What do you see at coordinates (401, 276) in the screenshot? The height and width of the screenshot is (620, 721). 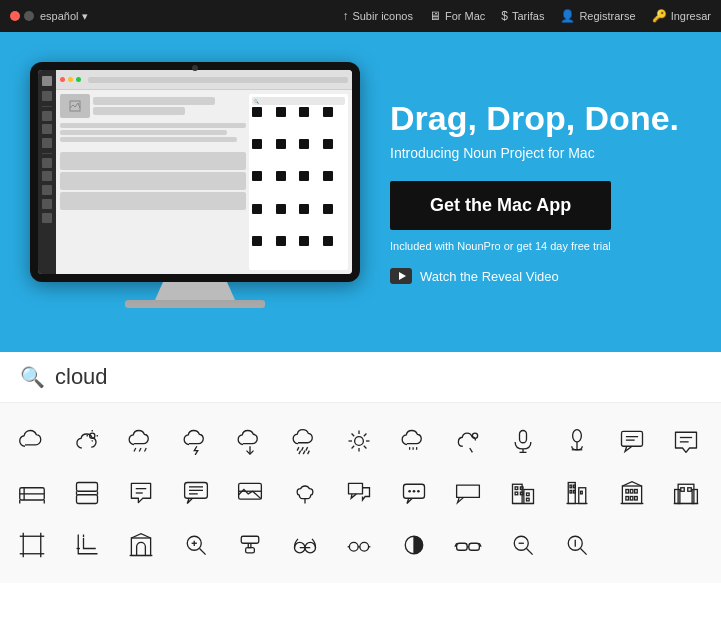 I see `play-icon` at bounding box center [401, 276].